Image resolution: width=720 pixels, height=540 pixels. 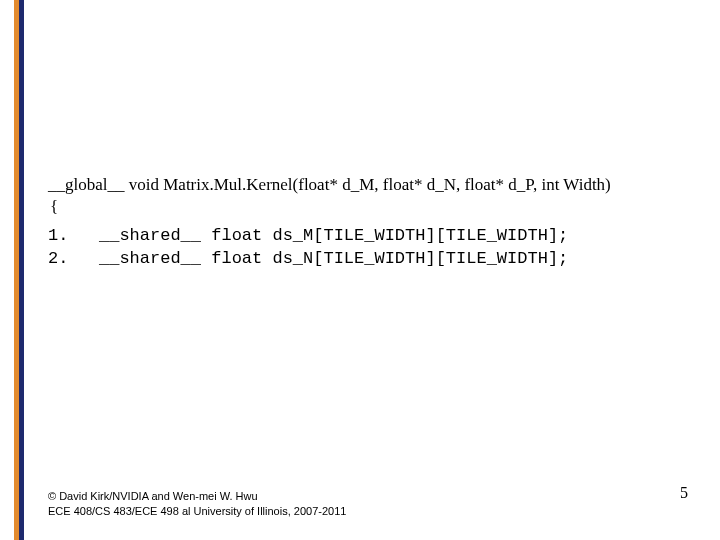 What do you see at coordinates (197, 496) in the screenshot?
I see `footer-line-1: © David Kirk/NVIDIA and Wen-mei W. Hwu` at bounding box center [197, 496].